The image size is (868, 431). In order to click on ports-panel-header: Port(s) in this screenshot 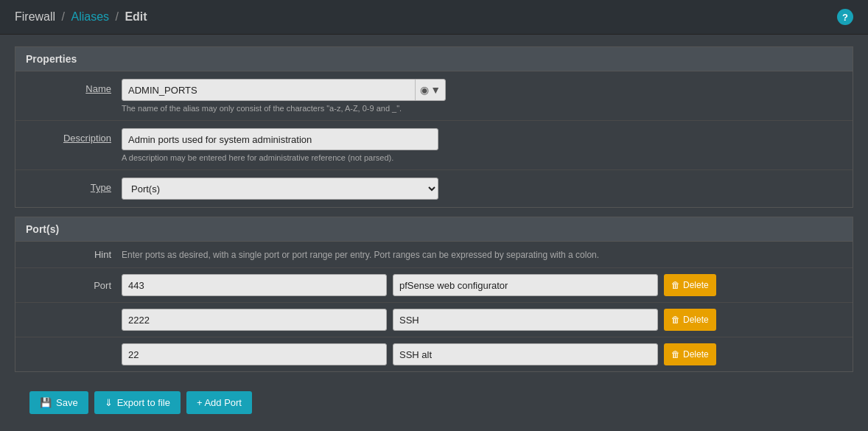, I will do `click(434, 230)`.